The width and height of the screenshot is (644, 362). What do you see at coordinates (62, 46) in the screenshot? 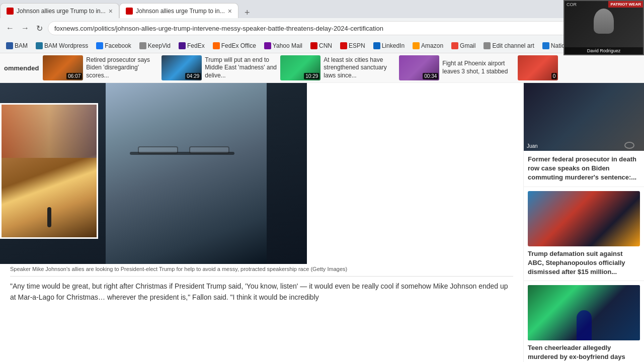
I see `bookmark-wordpress: BAM Wordpress` at bounding box center [62, 46].